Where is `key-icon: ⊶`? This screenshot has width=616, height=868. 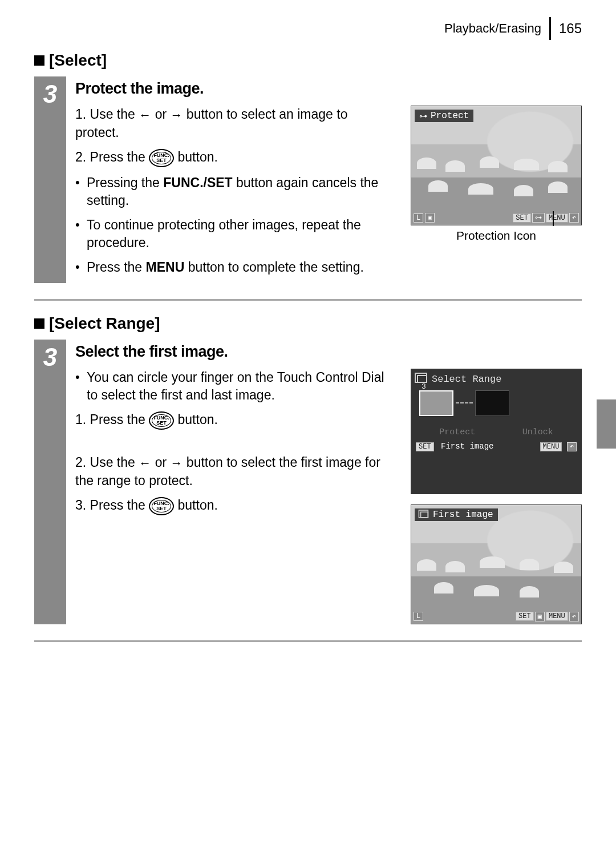 key-icon: ⊶ is located at coordinates (423, 116).